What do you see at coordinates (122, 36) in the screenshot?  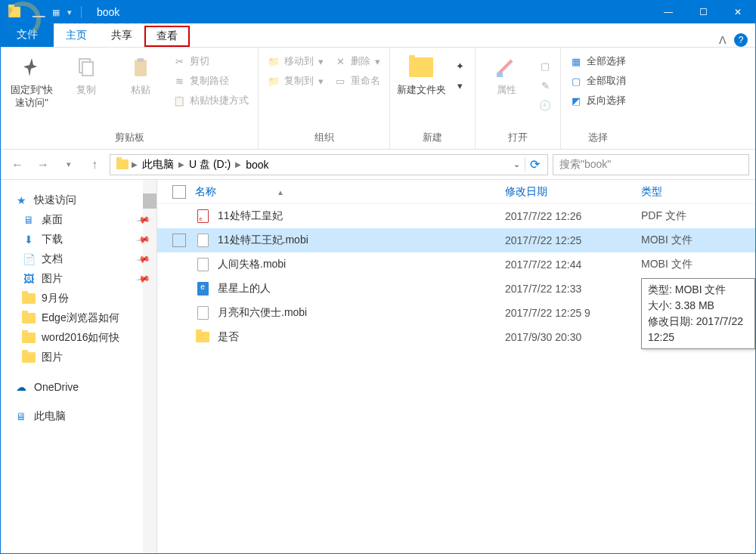 I see `tab-share: 共享` at bounding box center [122, 36].